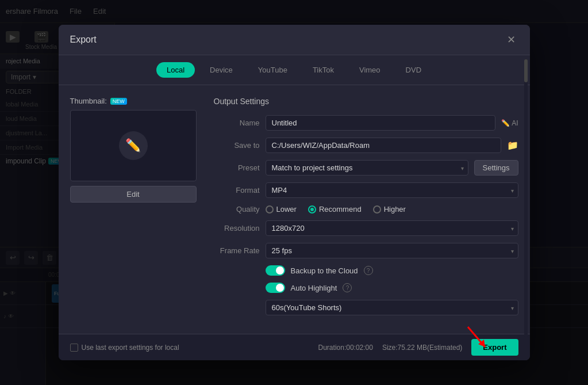 This screenshot has height=385, width=588. What do you see at coordinates (526, 71) in the screenshot?
I see `scrollbar-thumb` at bounding box center [526, 71].